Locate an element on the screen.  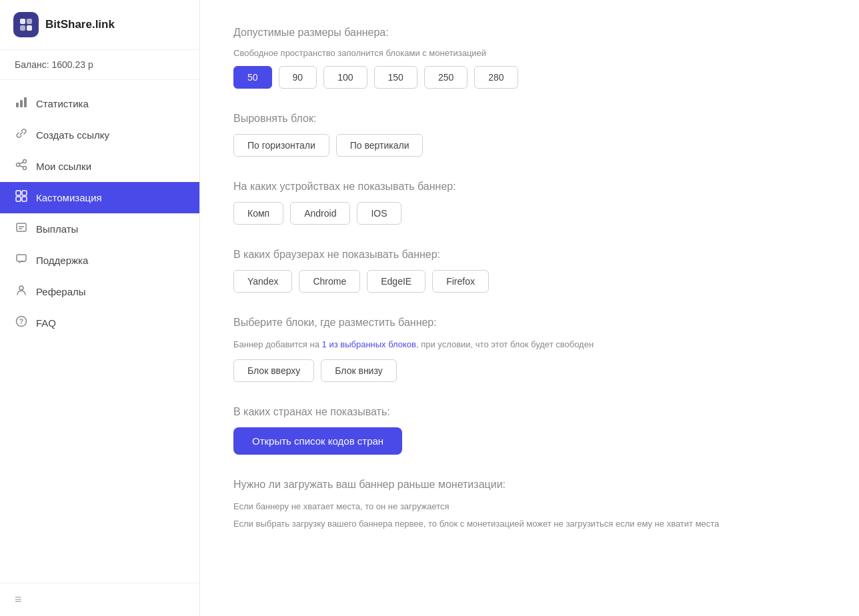
option-align-block-0: По горизонтали is located at coordinates (281, 145).